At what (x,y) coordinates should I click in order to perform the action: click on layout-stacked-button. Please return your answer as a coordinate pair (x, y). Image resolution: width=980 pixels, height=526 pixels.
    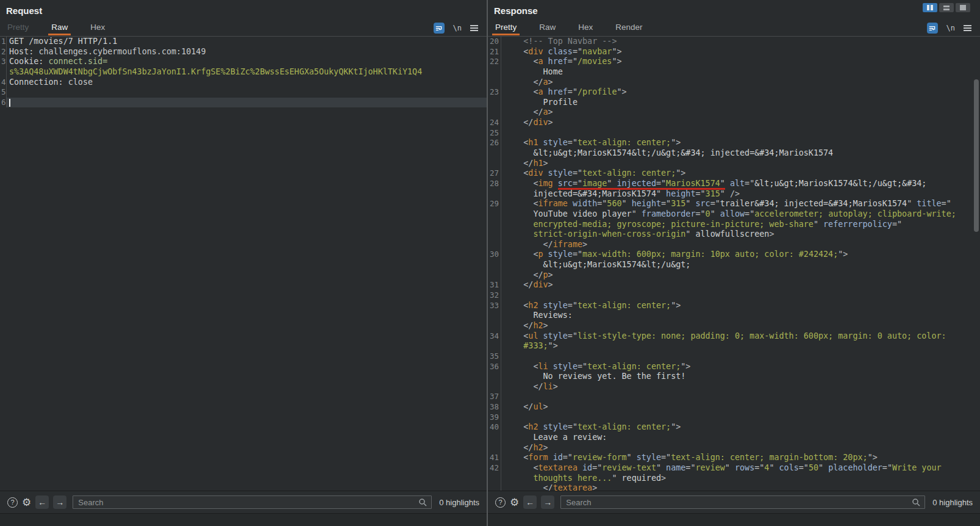
    Looking at the image, I should click on (946, 7).